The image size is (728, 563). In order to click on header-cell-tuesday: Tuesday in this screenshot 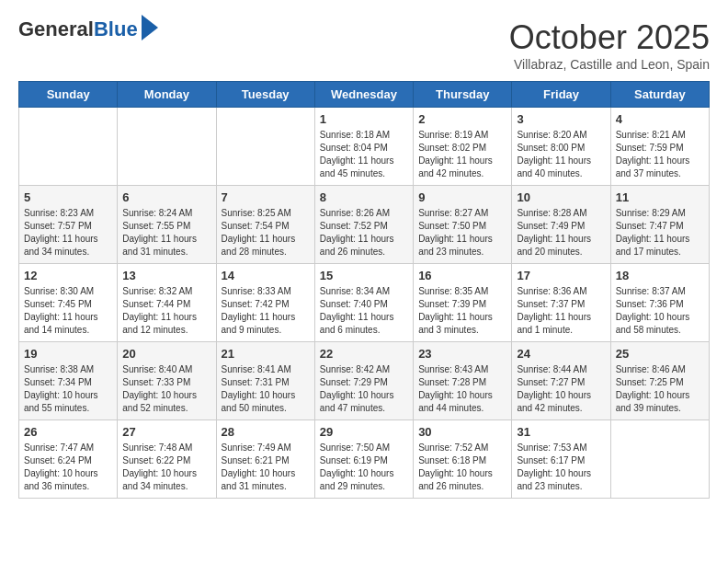, I will do `click(265, 95)`.